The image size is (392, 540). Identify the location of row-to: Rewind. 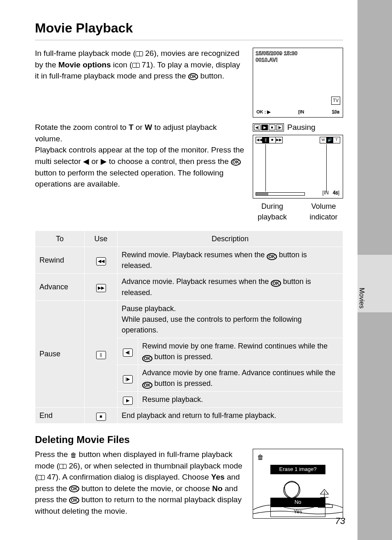
(60, 261).